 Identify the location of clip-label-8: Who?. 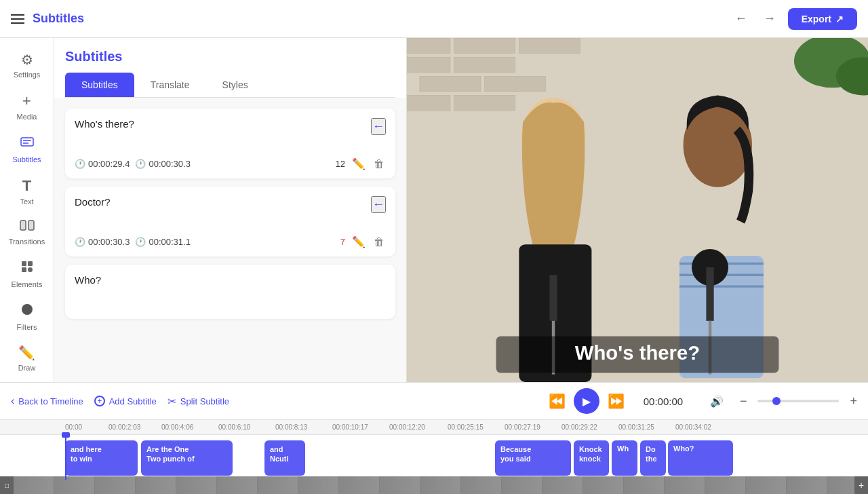
(701, 449).